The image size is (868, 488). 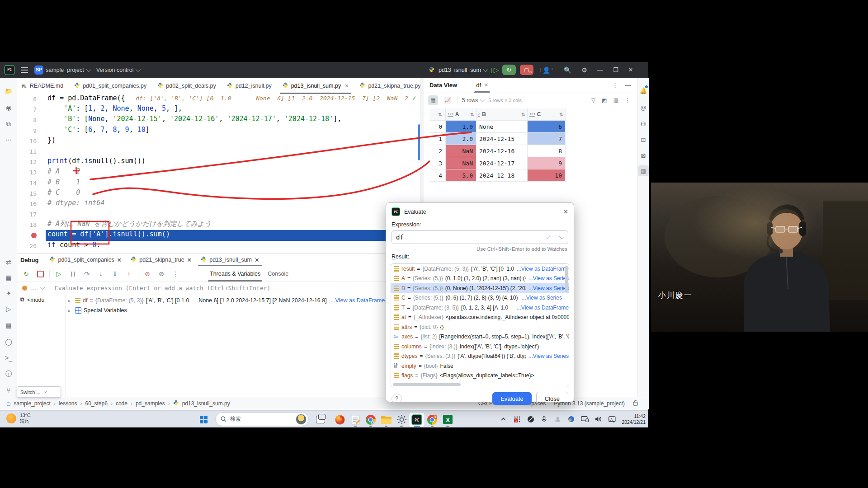 I want to click on step-into-button: ↓, so click(x=101, y=274).